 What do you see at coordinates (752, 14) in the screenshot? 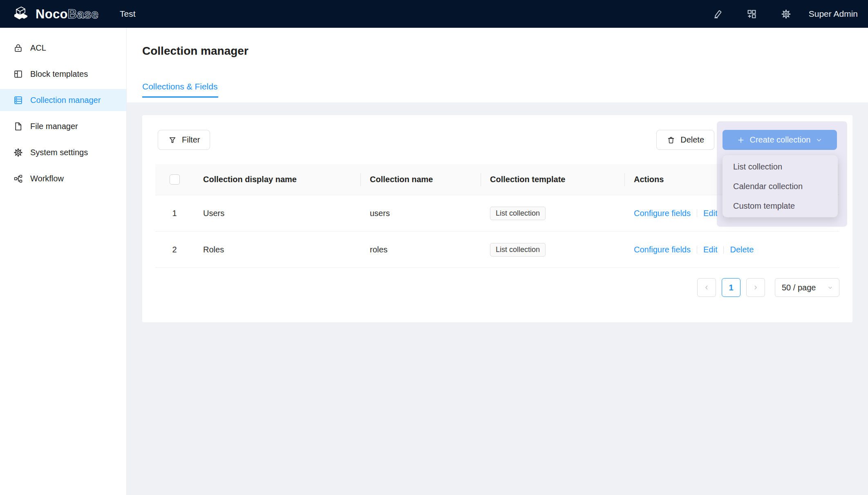
I see `appstore-add-icon` at bounding box center [752, 14].